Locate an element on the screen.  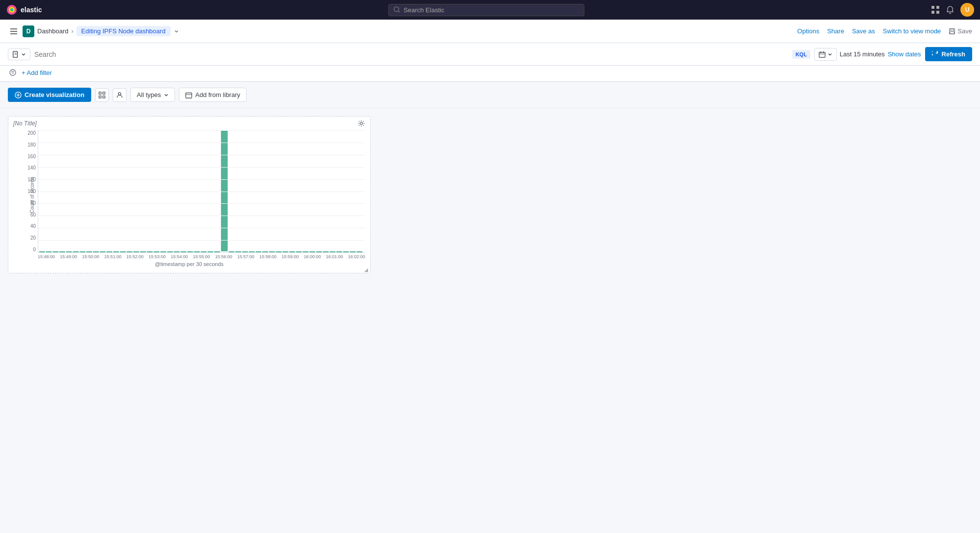
grid-view-icon is located at coordinates (102, 95).